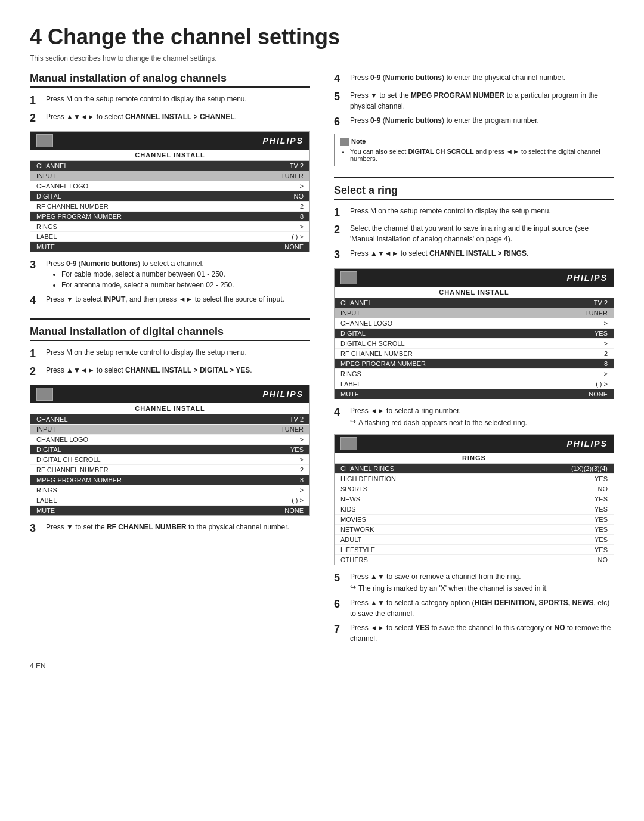  Describe the element at coordinates (474, 354) in the screenshot. I see `ring-menu-row-rf: RF CHANNEL NUMBER2` at that location.